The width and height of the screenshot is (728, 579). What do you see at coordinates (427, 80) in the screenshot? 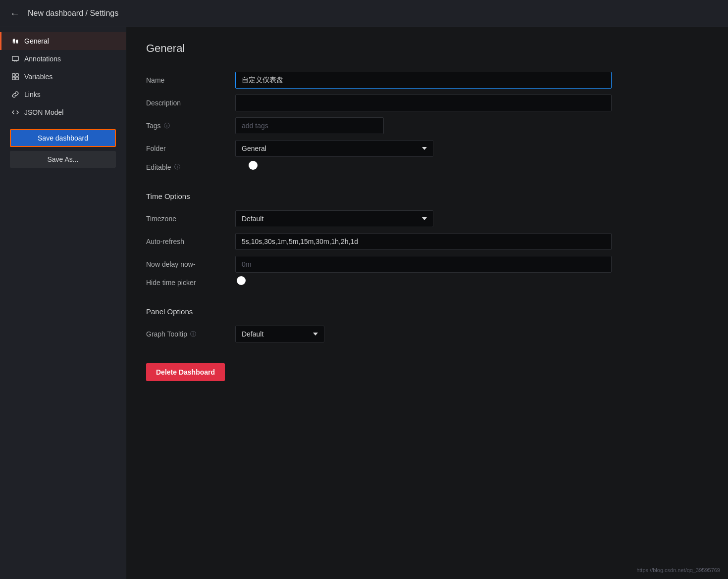
I see `name-row: Name` at bounding box center [427, 80].